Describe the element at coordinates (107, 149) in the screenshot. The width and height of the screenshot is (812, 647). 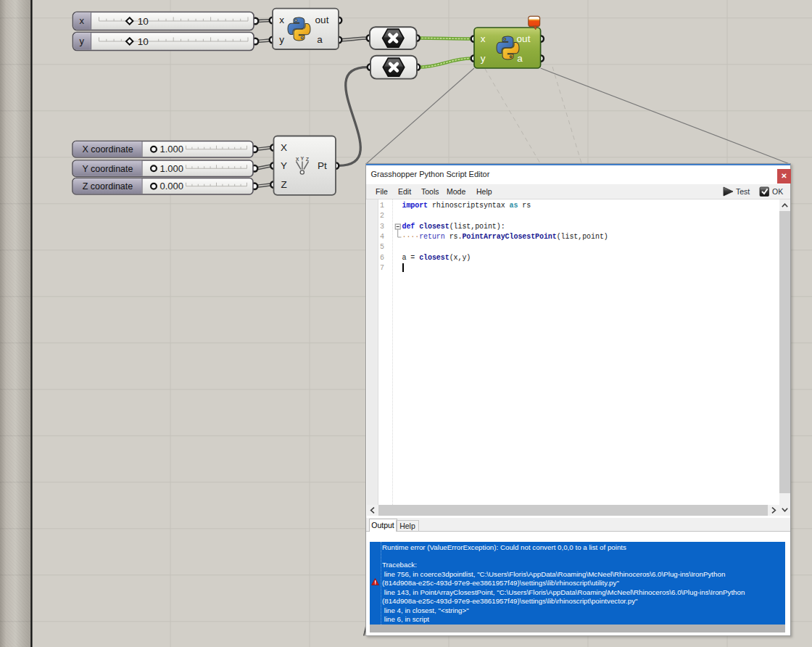
I see `svg-text: X coordinate` at that location.